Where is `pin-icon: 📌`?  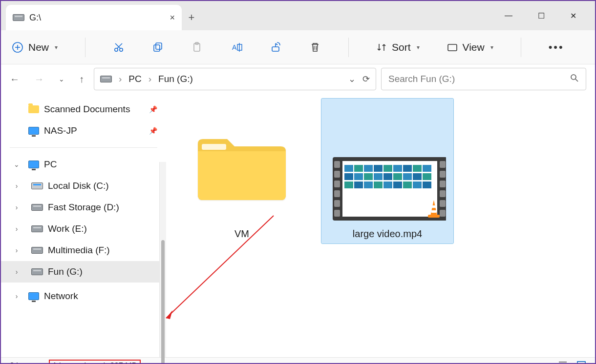 pin-icon: 📌 is located at coordinates (153, 131).